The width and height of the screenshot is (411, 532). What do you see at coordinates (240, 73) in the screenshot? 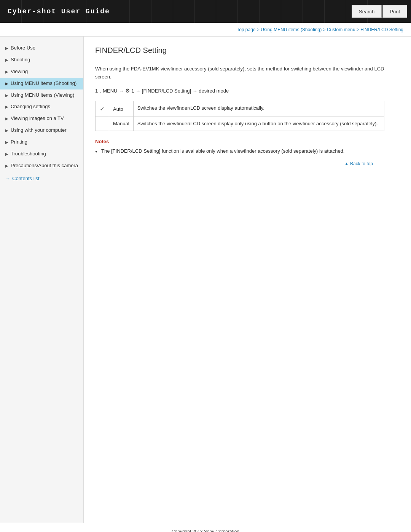
I see `intro-text: When using the FDA-EV1MK viewfinder acce…` at bounding box center [240, 73].